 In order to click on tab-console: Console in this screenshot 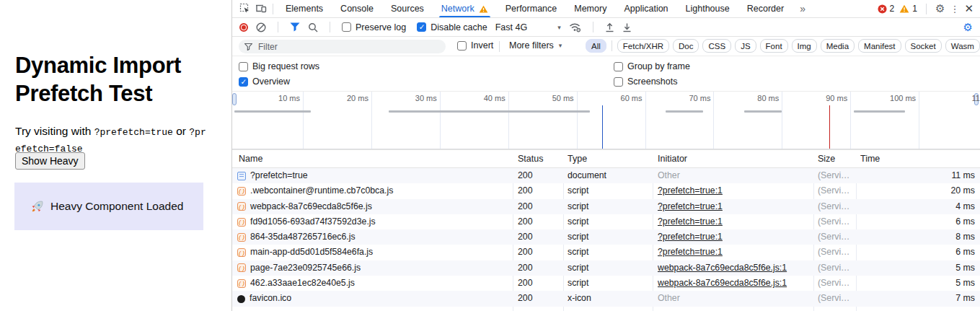, I will do `click(357, 9)`.